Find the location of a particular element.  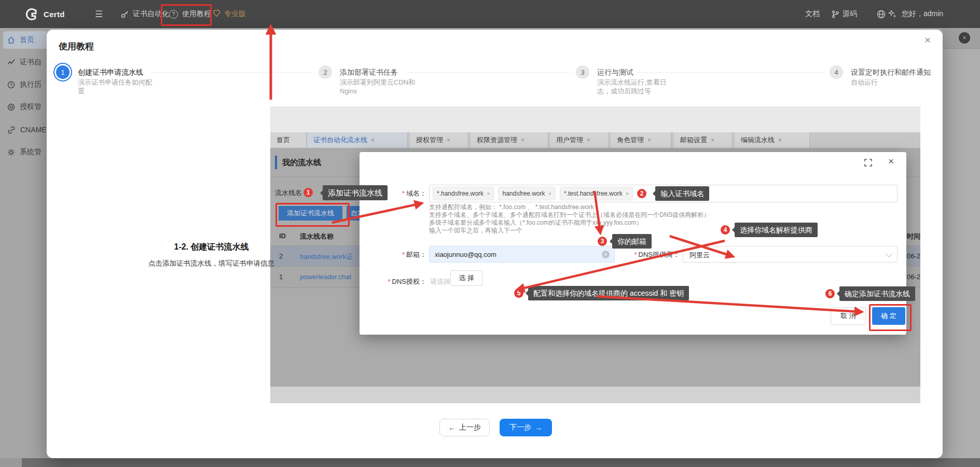

screenshot-footer-strip is located at coordinates (596, 395).